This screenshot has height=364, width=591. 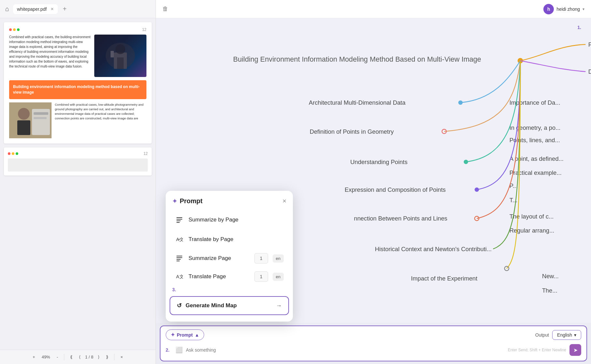 What do you see at coordinates (57, 357) in the screenshot?
I see `zoom-out-button: -` at bounding box center [57, 357].